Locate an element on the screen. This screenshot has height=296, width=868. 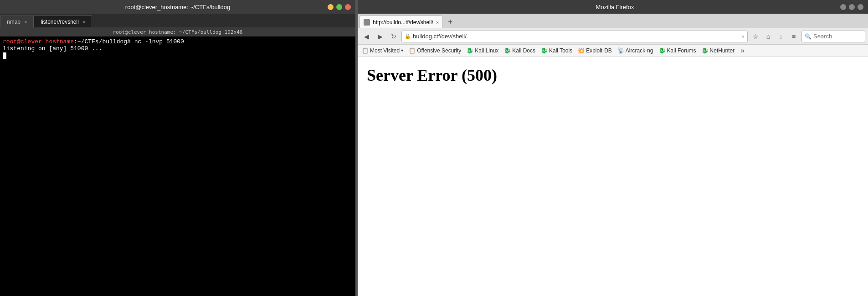
terminal-secondary-bar: root@clever_hostname: ~/CTFs/bulldog 102… is located at coordinates (178, 32).